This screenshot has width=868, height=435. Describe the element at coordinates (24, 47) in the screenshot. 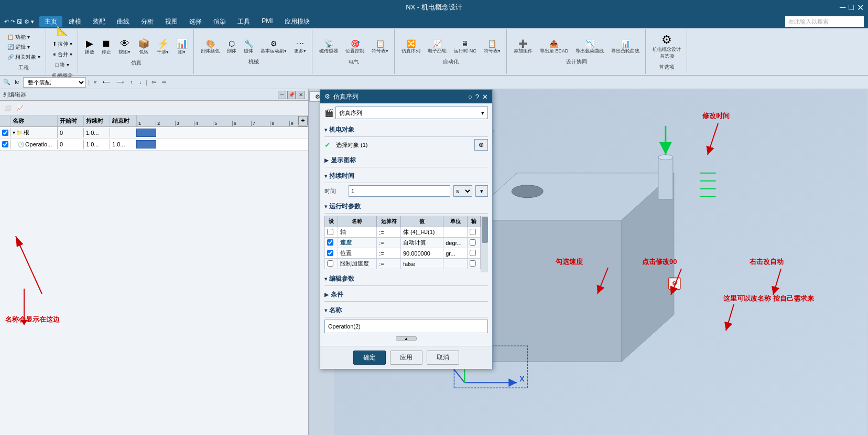

I see `tb-logic: 🔄 逻辑 ▾` at that location.